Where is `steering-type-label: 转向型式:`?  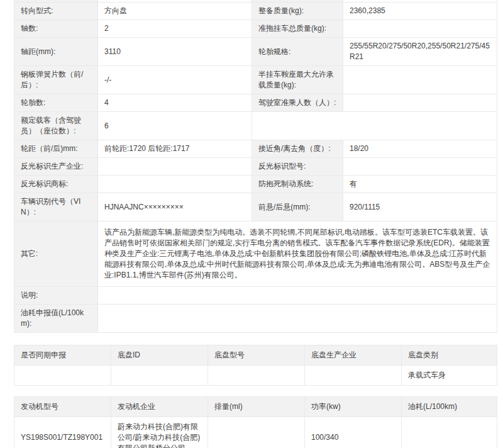 steering-type-label: 转向型式: is located at coordinates (57, 11).